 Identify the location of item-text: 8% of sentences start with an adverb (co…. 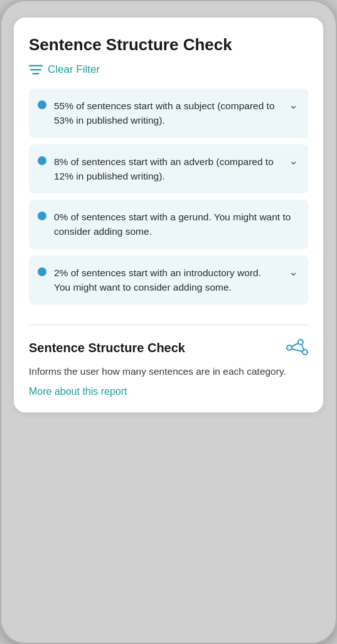
(167, 169).